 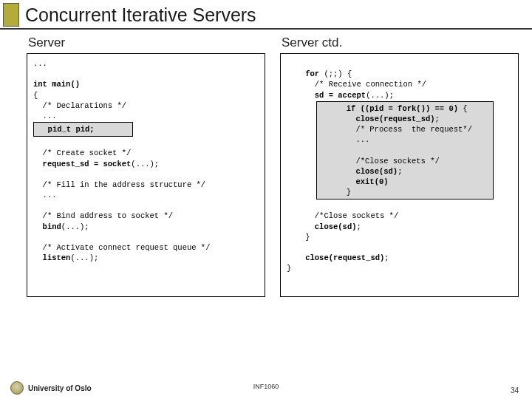 I want to click on page-number: 34, so click(x=514, y=390).